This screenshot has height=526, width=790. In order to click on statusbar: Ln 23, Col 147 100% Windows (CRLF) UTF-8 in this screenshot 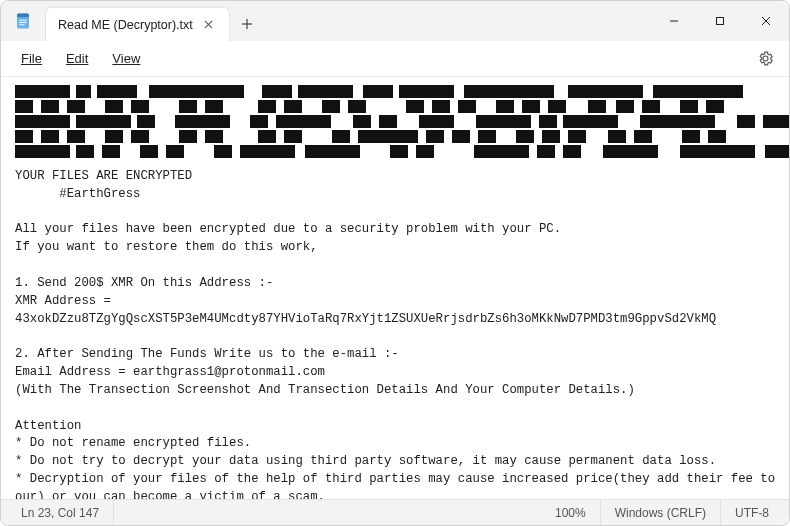, I will do `click(395, 512)`.